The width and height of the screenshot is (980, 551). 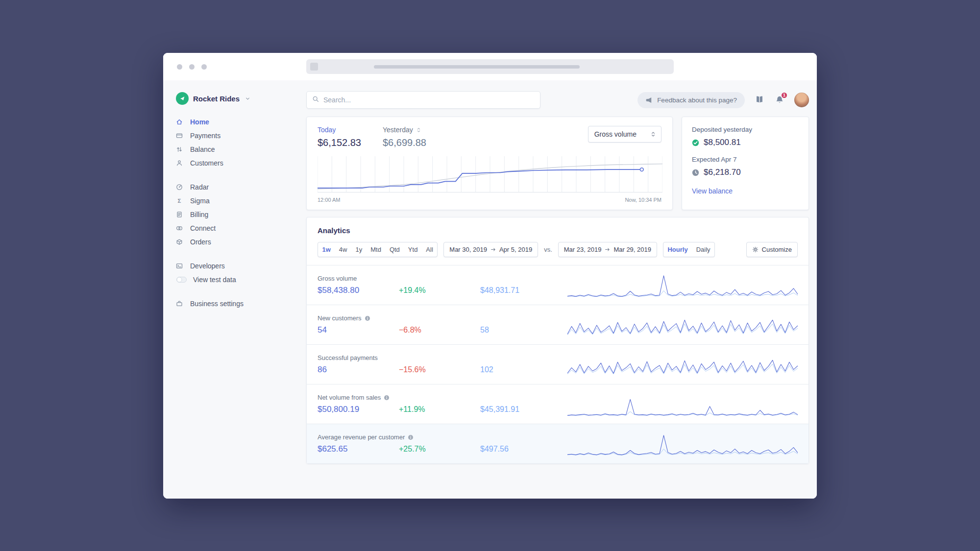 What do you see at coordinates (683, 364) in the screenshot?
I see `metric-sparkline` at bounding box center [683, 364].